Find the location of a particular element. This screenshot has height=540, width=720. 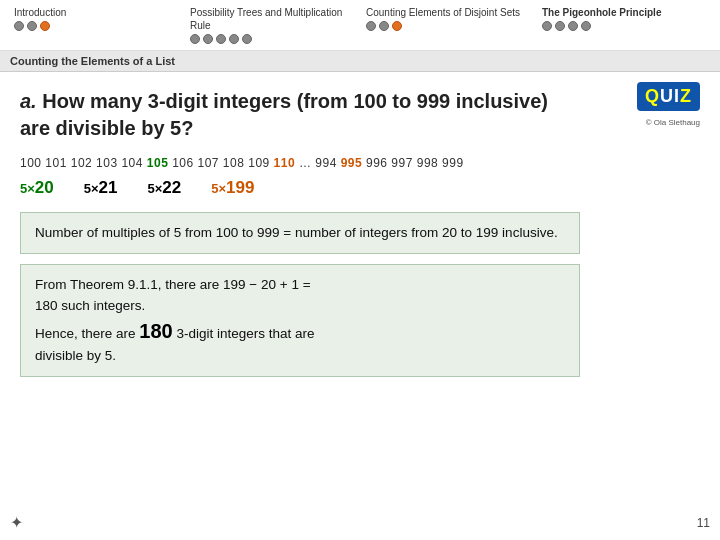

question-body: How many 3-digit integers (from 100 to 9… is located at coordinates (284, 114).